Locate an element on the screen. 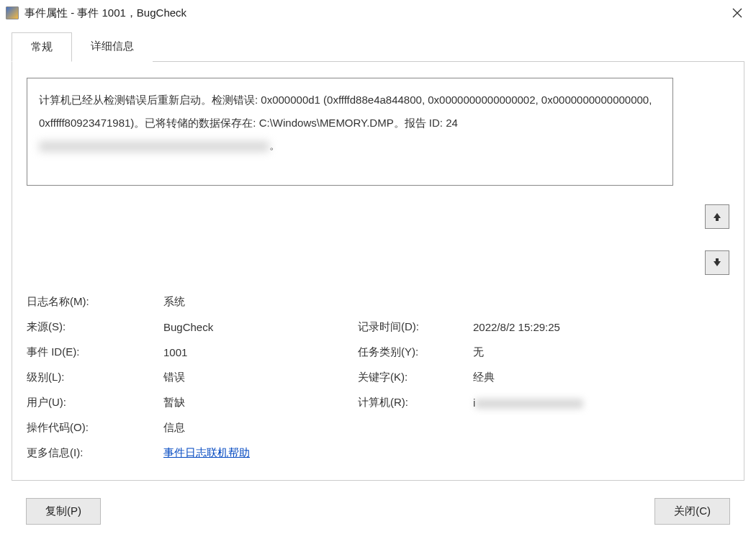 The image size is (756, 534). log-name-label: 日志名称(M): is located at coordinates (95, 302).